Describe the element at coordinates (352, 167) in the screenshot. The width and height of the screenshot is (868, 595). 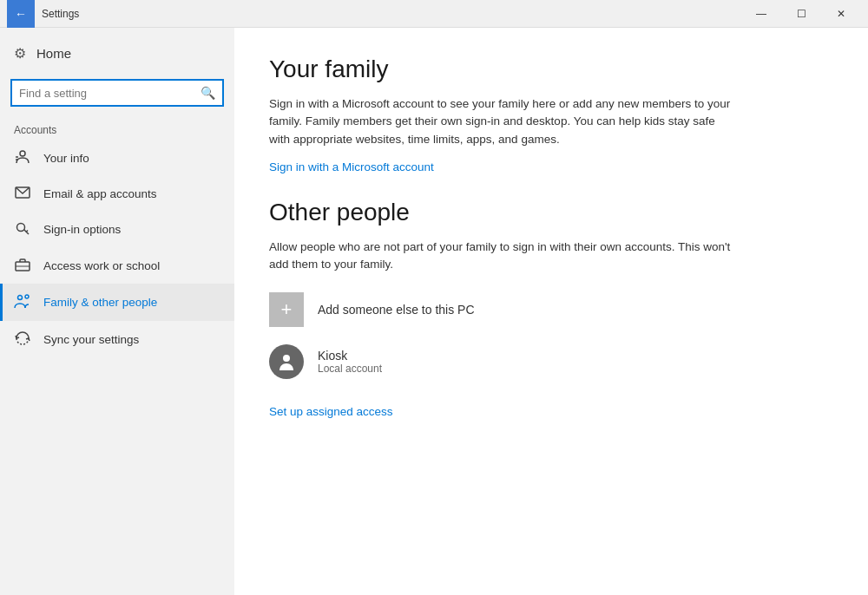
I see `sign-in-link: Sign in with a Microsoft account` at that location.